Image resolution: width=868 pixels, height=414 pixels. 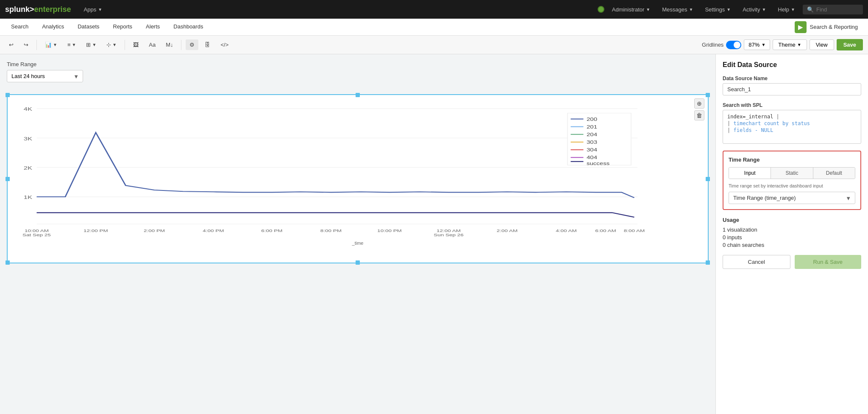 What do you see at coordinates (822, 45) in the screenshot?
I see `view-button: View` at bounding box center [822, 45].